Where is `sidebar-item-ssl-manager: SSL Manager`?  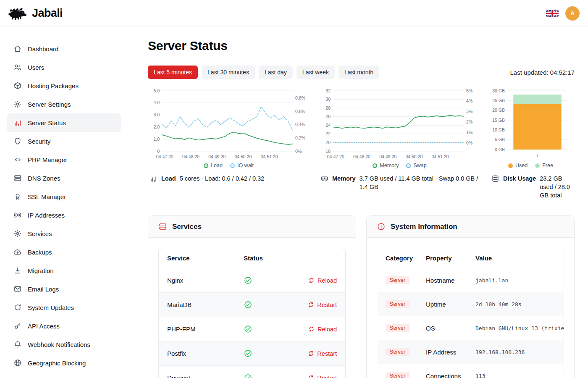 sidebar-item-ssl-manager: SSL Manager is located at coordinates (64, 197).